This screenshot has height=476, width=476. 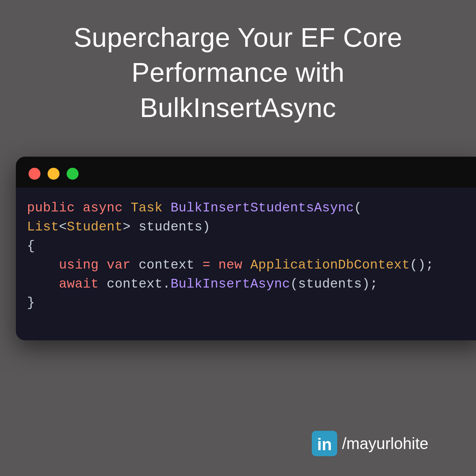 What do you see at coordinates (35, 174) in the screenshot?
I see `close-icon` at bounding box center [35, 174].